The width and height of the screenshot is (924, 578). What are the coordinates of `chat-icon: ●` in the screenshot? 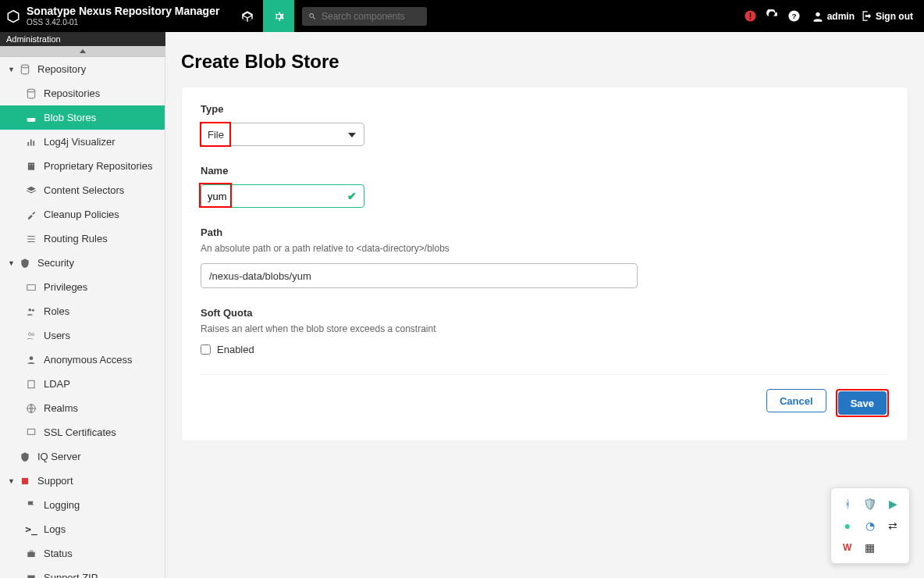 It's located at (848, 526).